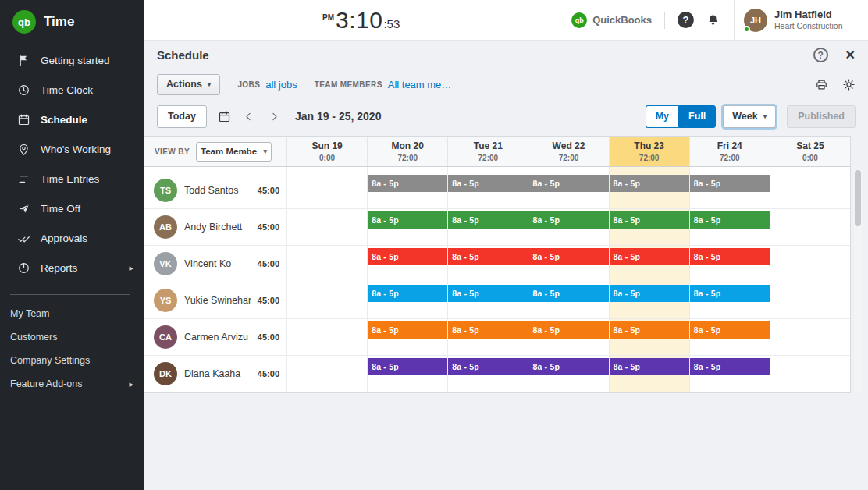 Image resolution: width=868 pixels, height=490 pixels. I want to click on day-header-sat-25: Sat 250:00, so click(810, 151).